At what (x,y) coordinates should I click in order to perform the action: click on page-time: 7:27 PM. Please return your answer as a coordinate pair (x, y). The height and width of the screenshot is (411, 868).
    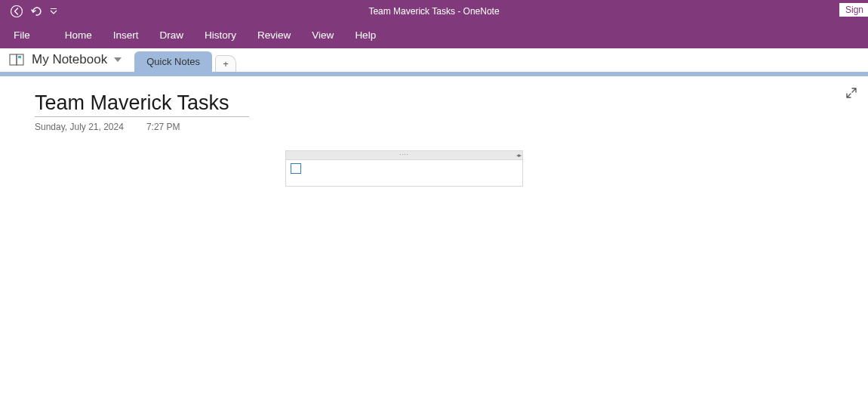
    Looking at the image, I should click on (163, 127).